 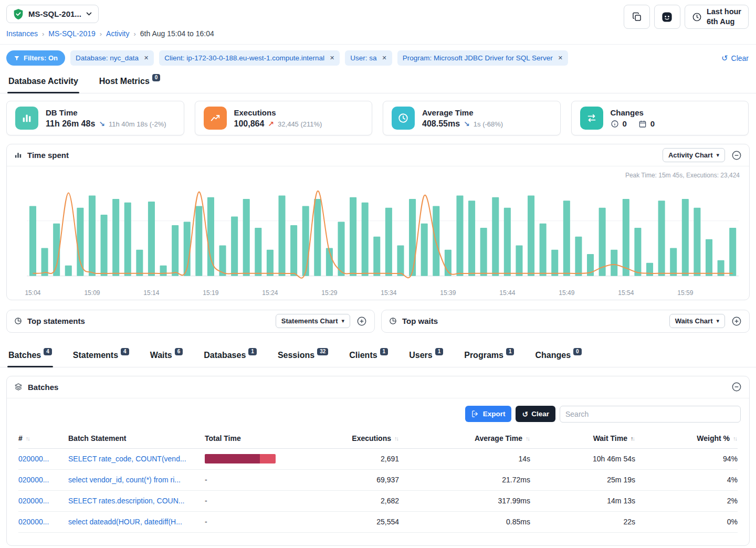 I want to click on batches-header: Batches, so click(x=378, y=387).